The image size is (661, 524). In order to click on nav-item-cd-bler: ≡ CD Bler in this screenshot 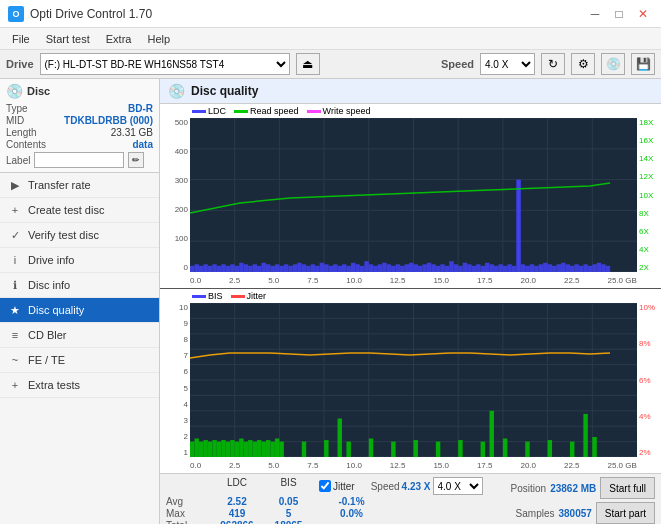, I will do `click(80, 336)`.